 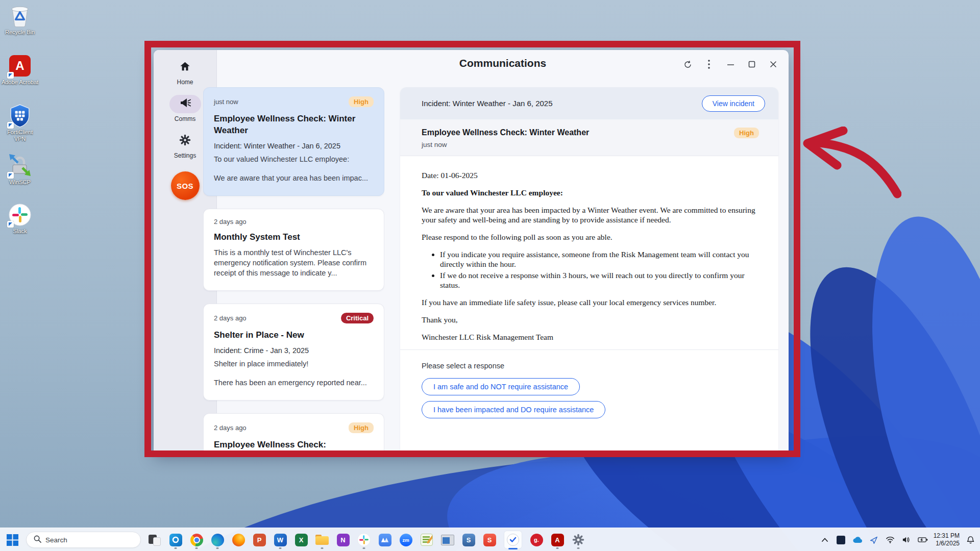 I want to click on remote-viewer-icon, so click(x=448, y=540).